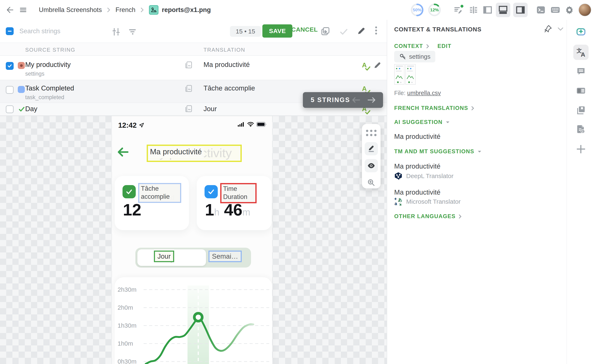 Image resolution: width=595 pixels, height=364 pixels. What do you see at coordinates (581, 52) in the screenshot?
I see `translations-tab-active: 文A` at bounding box center [581, 52].